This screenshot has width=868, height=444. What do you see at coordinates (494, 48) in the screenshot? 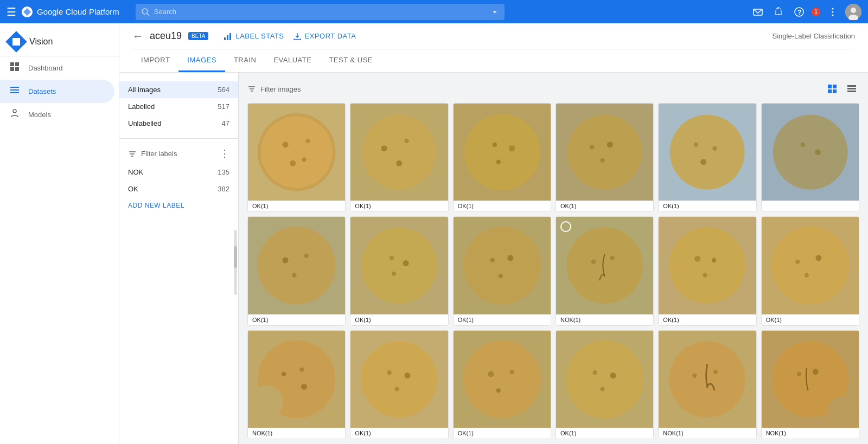
I see `content-header: ← aceu19 BETA LABEL STATS EXPORT DATA Si…` at bounding box center [494, 48].